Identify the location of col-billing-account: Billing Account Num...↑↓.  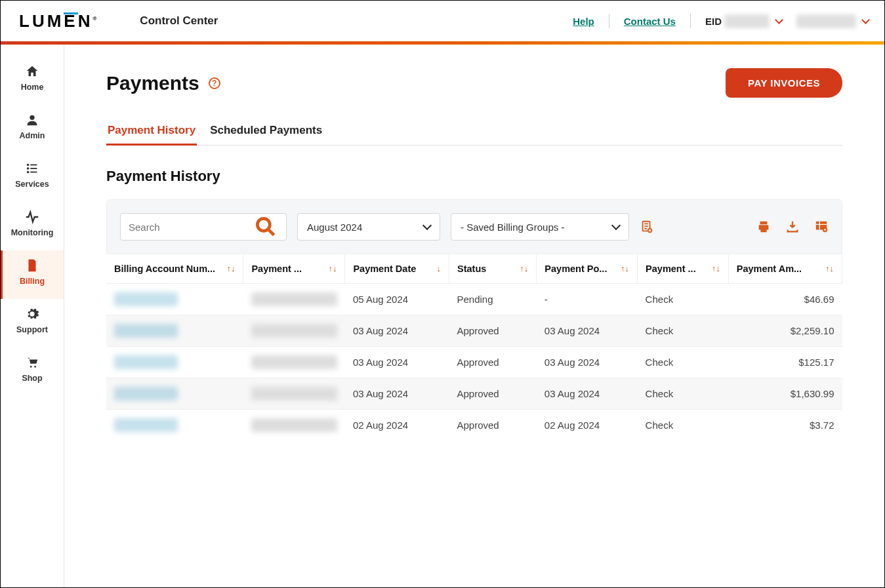
(175, 269).